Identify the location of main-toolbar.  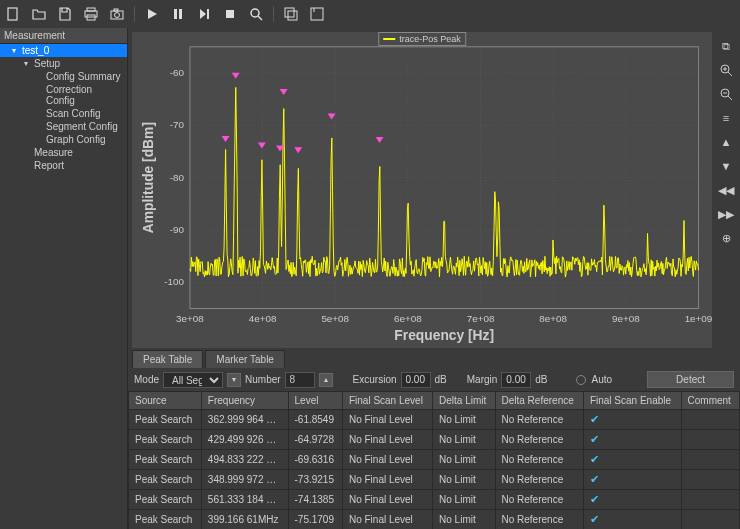
(370, 14).